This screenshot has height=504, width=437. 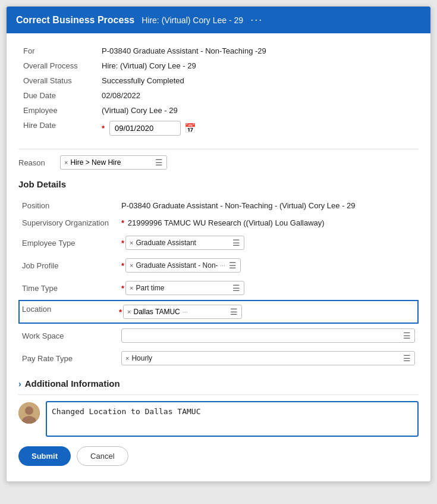 What do you see at coordinates (114, 162) in the screenshot?
I see `reason-tag-field: × Hire > New Hire ☰` at bounding box center [114, 162].